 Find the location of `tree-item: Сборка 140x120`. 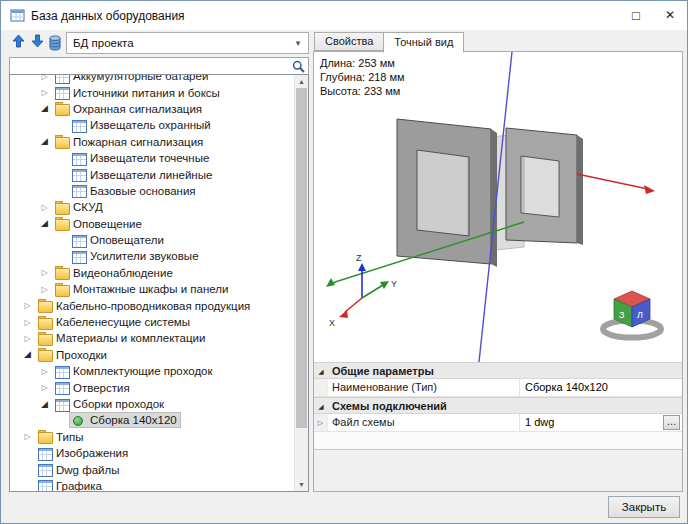

tree-item: Сборка 140x120 is located at coordinates (152, 420).